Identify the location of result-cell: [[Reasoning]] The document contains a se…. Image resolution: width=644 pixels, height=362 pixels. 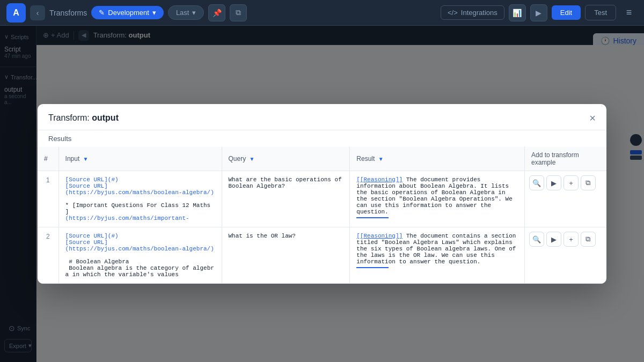
(437, 255).